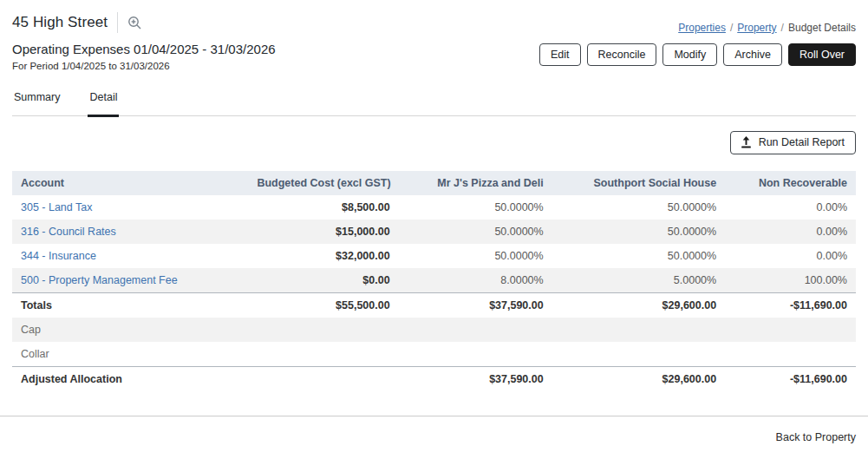 The width and height of the screenshot is (868, 459). What do you see at coordinates (475, 330) in the screenshot?
I see `cap-tenant1` at bounding box center [475, 330].